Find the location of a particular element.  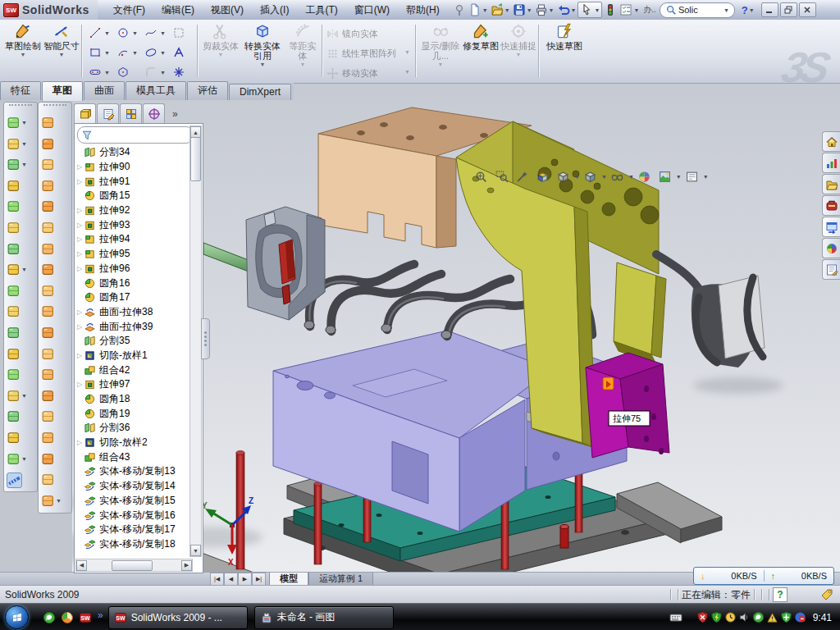

tree-item: ▷拉伸96 is located at coordinates (134, 269).